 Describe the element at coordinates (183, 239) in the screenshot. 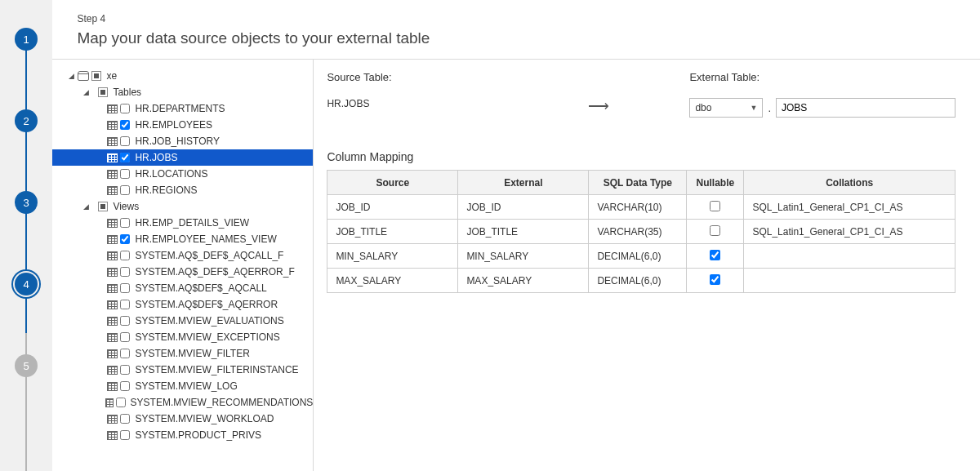

I see `tree-node: HR.EMPLOYEE_NAMES_VIEW` at that location.